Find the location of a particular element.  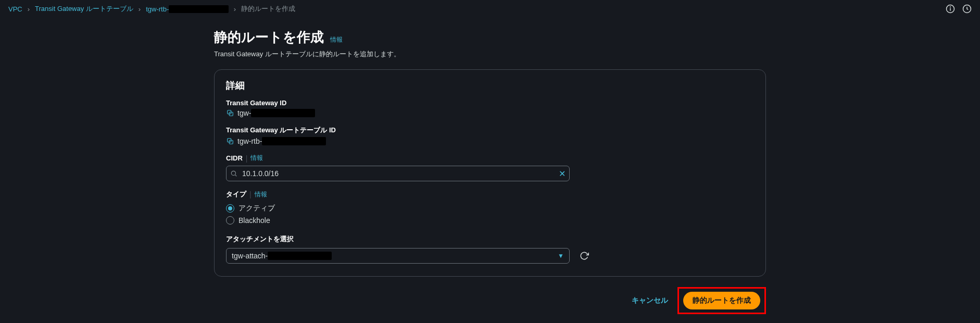

page-title-info-link: 情報 is located at coordinates (336, 40).